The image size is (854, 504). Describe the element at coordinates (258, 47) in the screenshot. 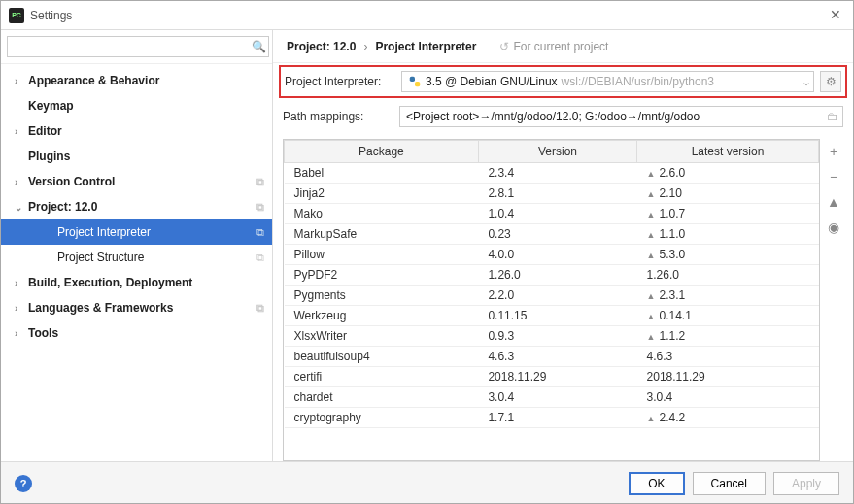

I see `search-icon: 🔍` at that location.